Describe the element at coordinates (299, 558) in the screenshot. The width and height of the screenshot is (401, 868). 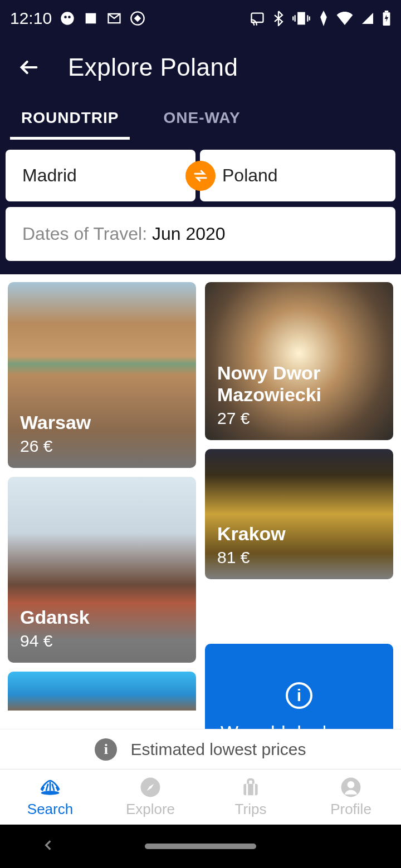
I see `card-price: 81 €` at that location.